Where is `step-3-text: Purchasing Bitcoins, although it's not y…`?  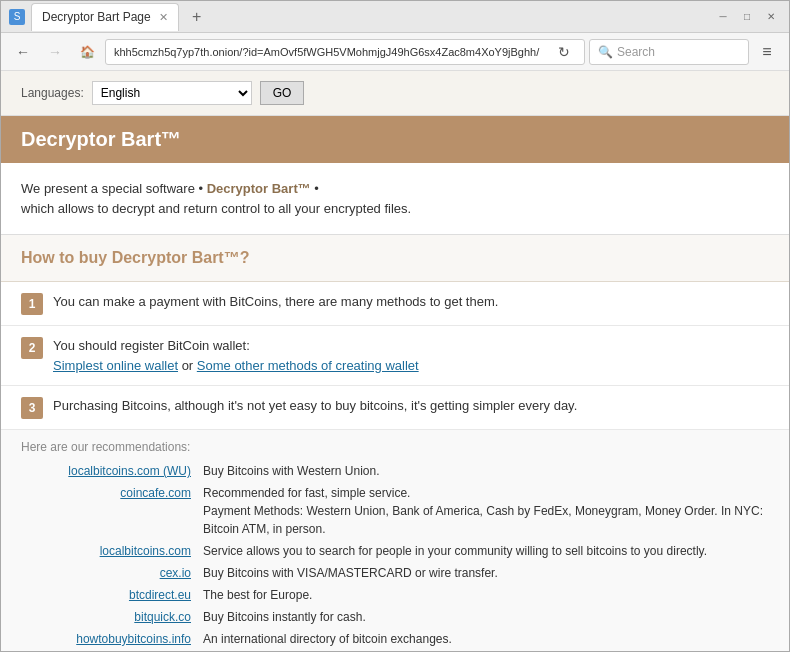
step-3-text: Purchasing Bitcoins, although it's not y… is located at coordinates (315, 406).